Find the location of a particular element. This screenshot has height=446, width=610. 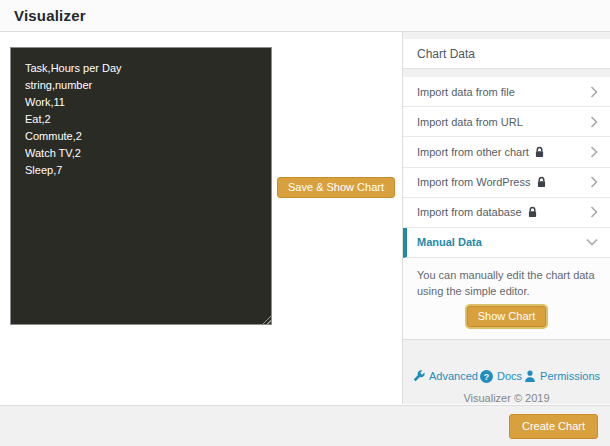

sidebar-item-import-from-other-chart: Import from other chart is located at coordinates (506, 152).